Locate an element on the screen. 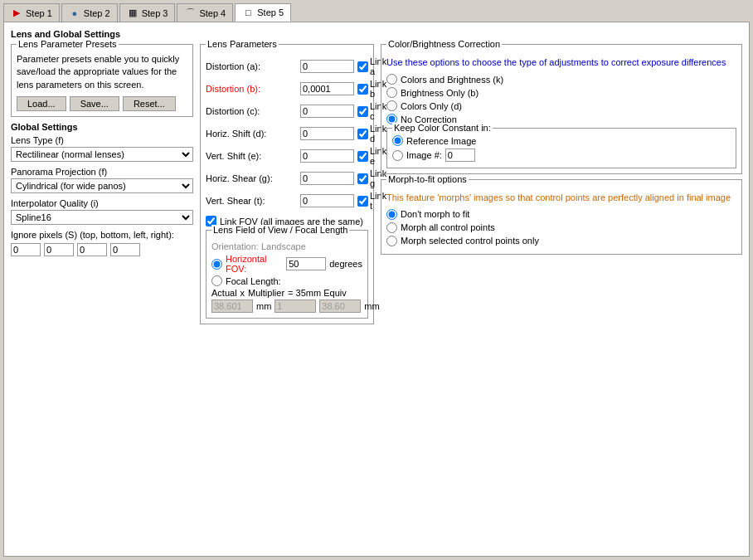 This screenshot has width=753, height=560. panorama-proj-label: Panorama Projection (f) is located at coordinates (102, 172).